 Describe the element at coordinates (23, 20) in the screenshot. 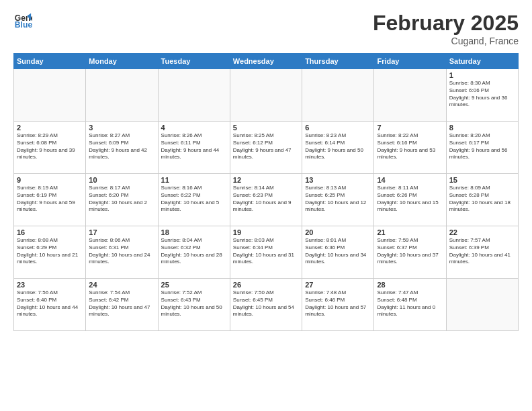

I see `logo-icon: General Blue` at that location.